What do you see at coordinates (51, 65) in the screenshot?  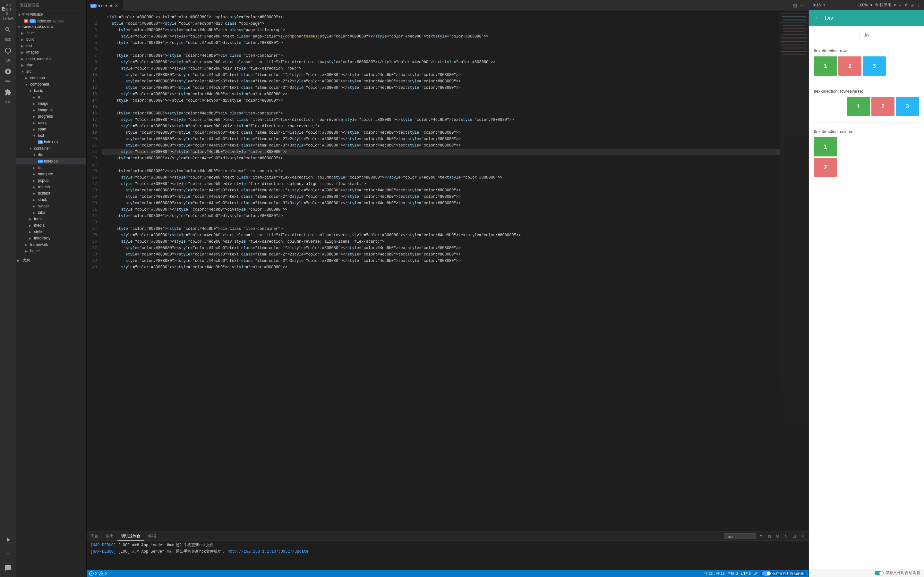 I see `tree-item-sign: ▶ sign` at bounding box center [51, 65].